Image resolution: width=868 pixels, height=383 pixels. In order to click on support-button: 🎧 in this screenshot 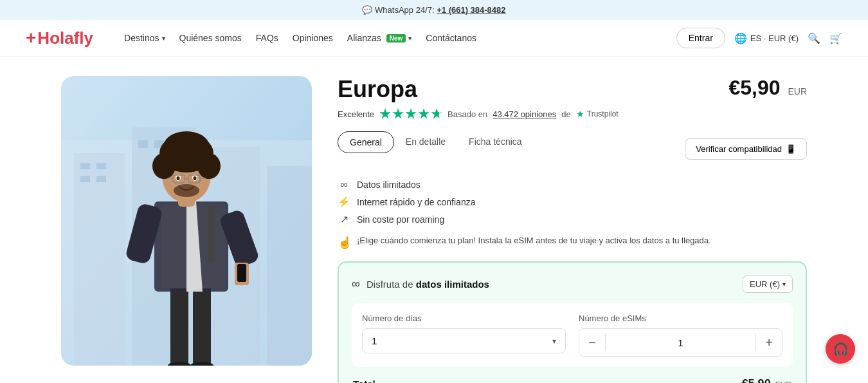, I will do `click(840, 349)`.